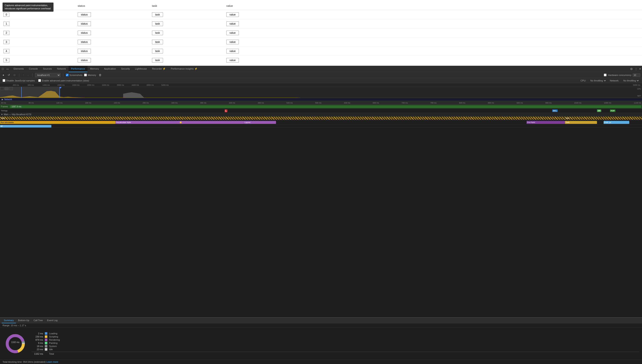 This screenshot has width=642, height=364. I want to click on range-text: Range: 10 ms – 1.17 s, so click(321, 326).